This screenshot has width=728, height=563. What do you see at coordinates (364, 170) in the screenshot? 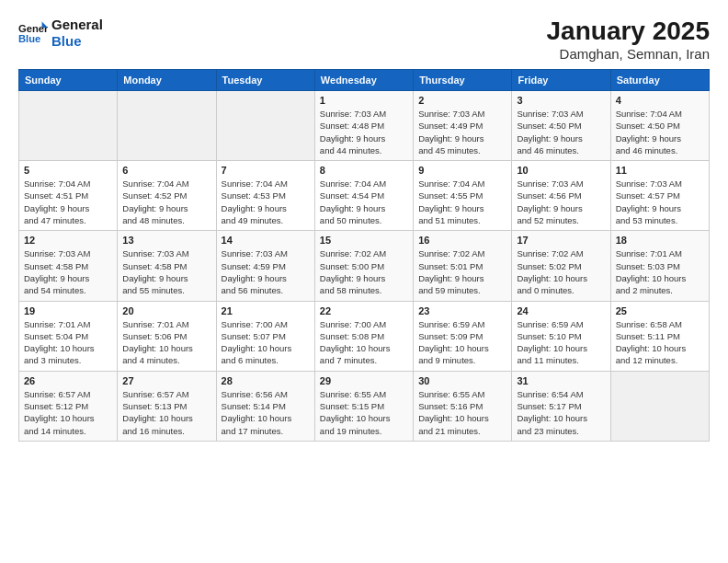
I see `day-number: 8` at bounding box center [364, 170].